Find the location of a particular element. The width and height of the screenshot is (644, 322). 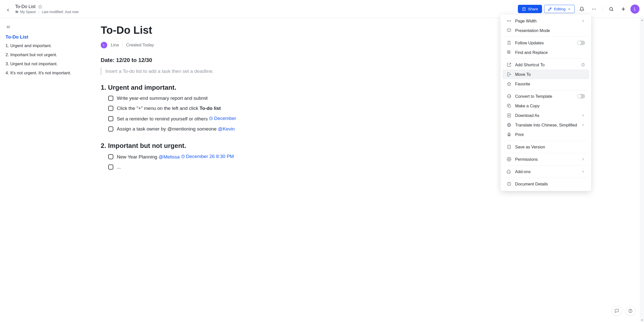

menu-item: Save as Version is located at coordinates (546, 147).